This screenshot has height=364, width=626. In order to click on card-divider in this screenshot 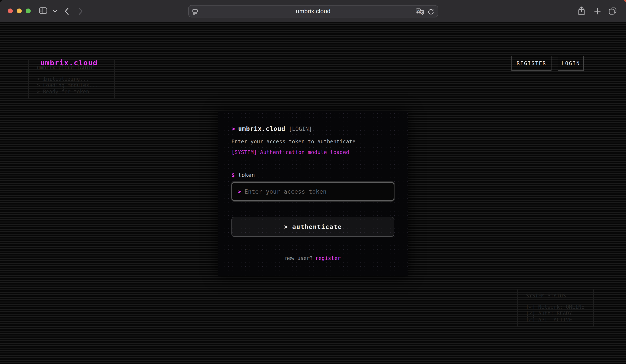, I will do `click(313, 161)`.